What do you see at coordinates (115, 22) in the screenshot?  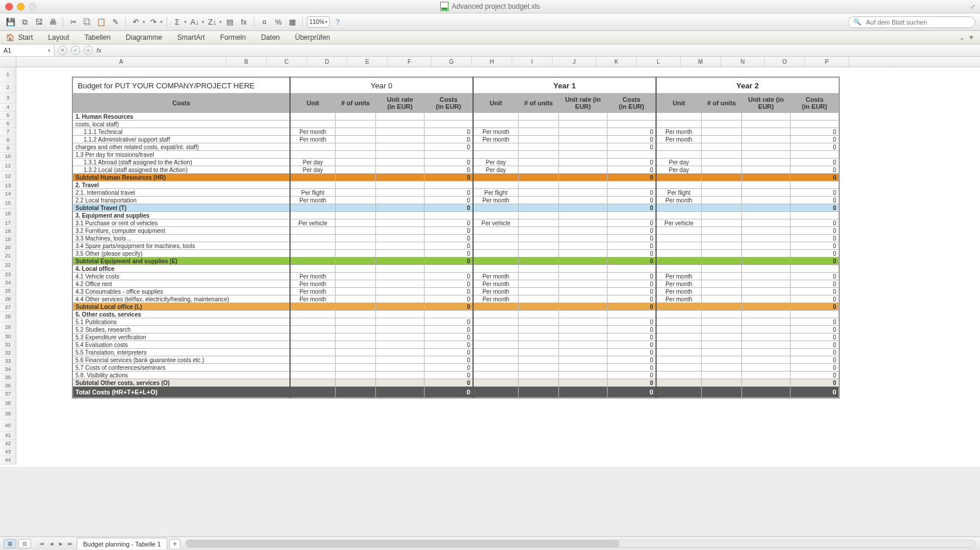 I see `format-icon: ✎` at bounding box center [115, 22].